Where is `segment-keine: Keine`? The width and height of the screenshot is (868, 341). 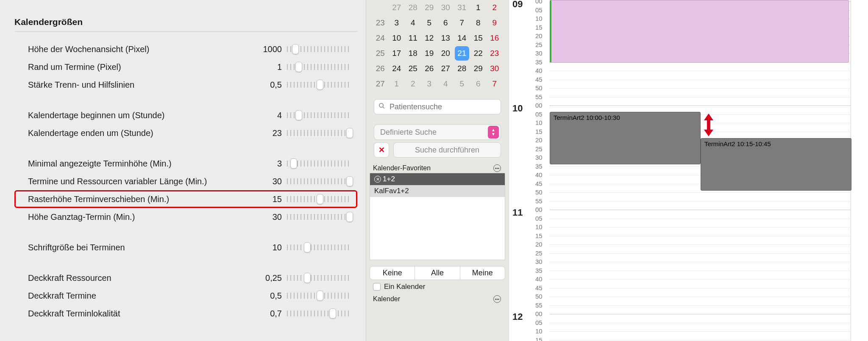
segment-keine: Keine is located at coordinates (392, 273).